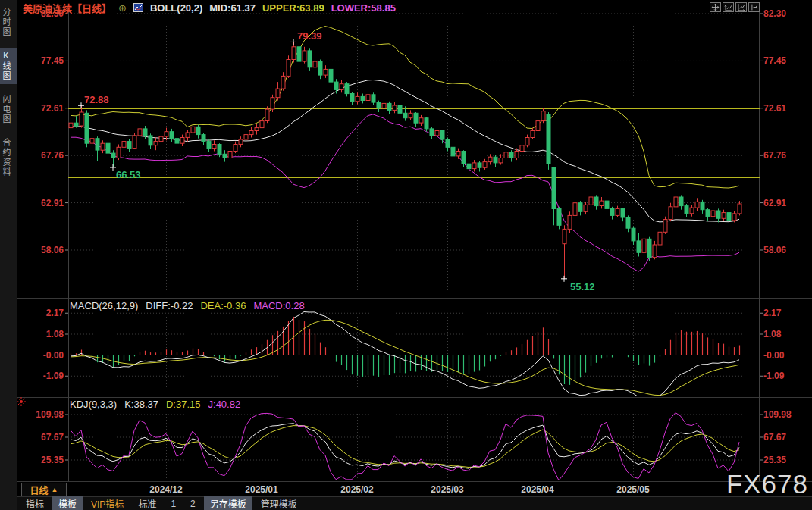  What do you see at coordinates (147, 503) in the screenshot?
I see `tab-标准: 标准` at bounding box center [147, 503].